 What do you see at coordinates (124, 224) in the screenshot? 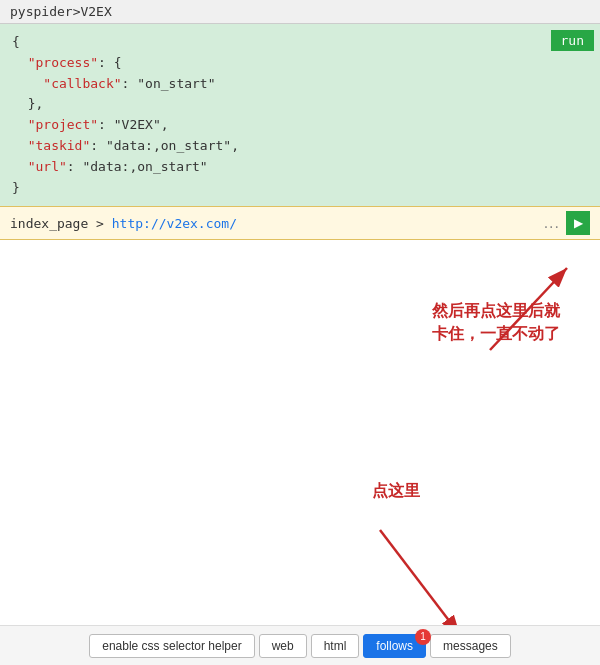
I see `toolbar-breadcrumb: index_page > http://v2ex.com/` at bounding box center [124, 224].